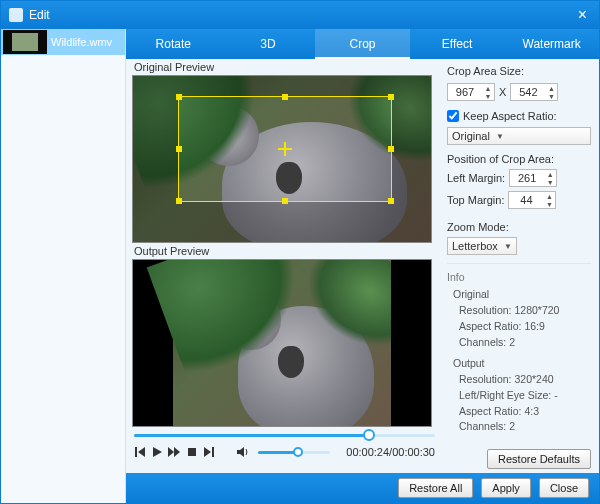  What do you see at coordinates (179, 149) in the screenshot?
I see `crop-handle-w` at bounding box center [179, 149].